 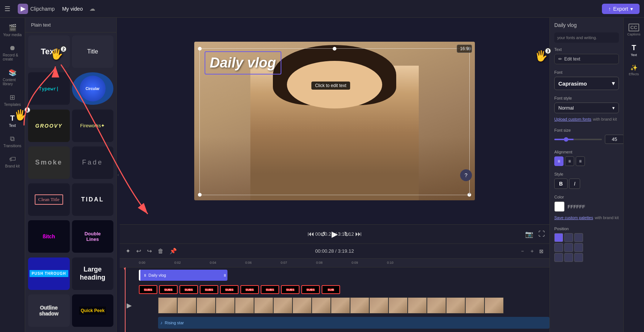 I want to click on align-center-button: ≡, so click(x=569, y=161).